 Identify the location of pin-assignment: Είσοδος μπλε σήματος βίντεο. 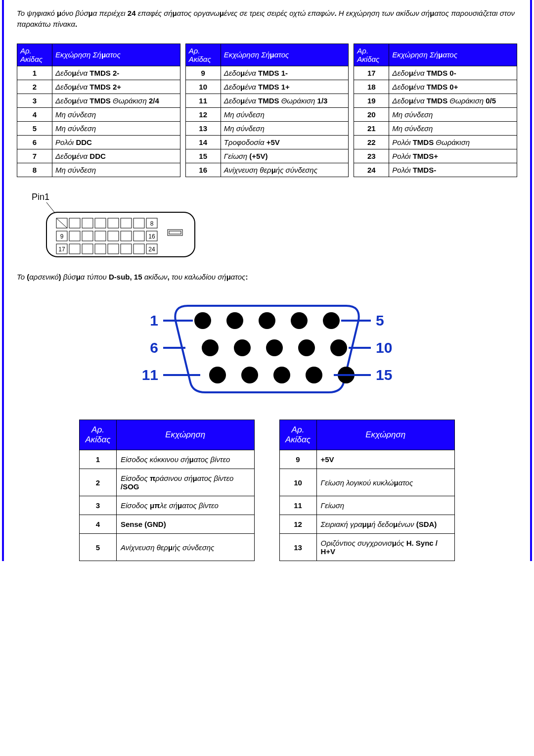
(186, 506).